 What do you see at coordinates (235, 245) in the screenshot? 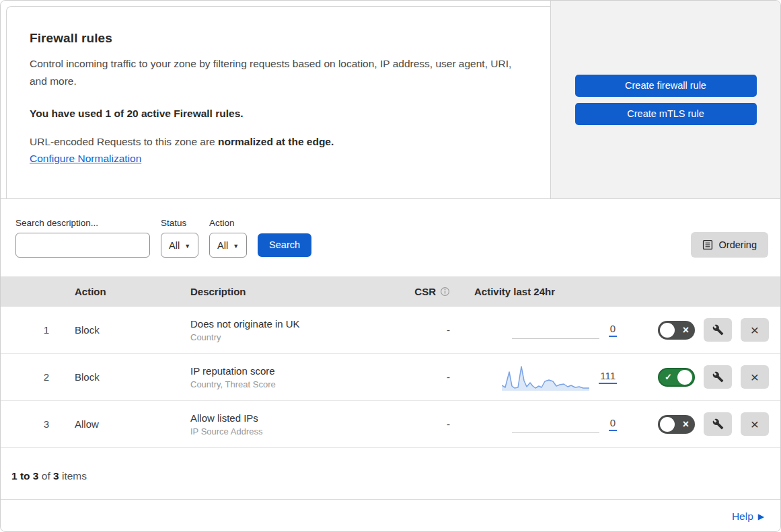
I see `chevron-down-icon: ▼` at bounding box center [235, 245].